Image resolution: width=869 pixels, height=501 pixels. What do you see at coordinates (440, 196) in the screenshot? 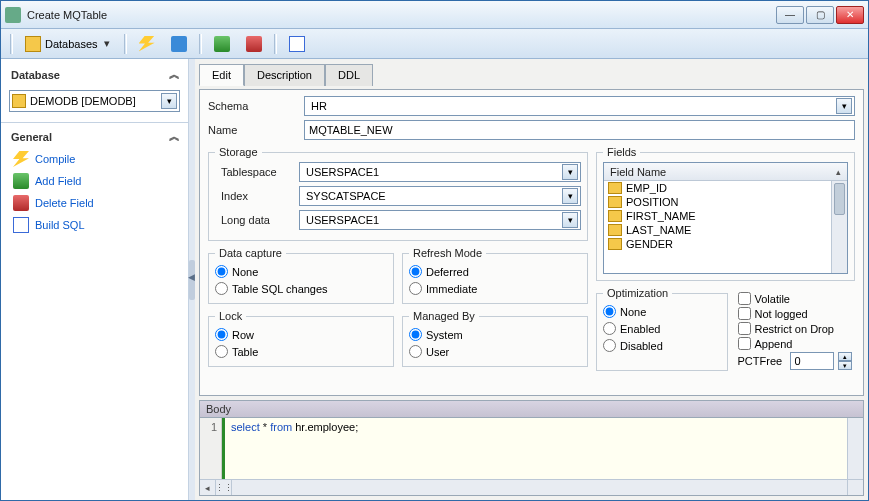
I see `index-combo: SYSCATSPACE▾` at bounding box center [440, 196].